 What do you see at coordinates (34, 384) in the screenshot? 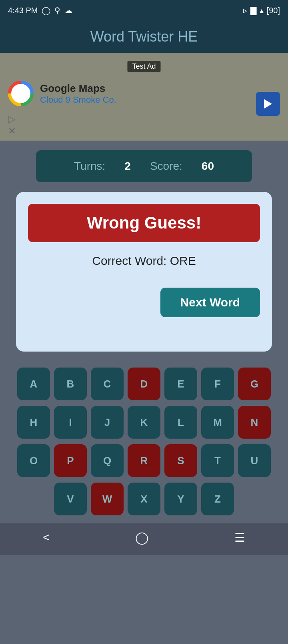
I see `key-a: A` at bounding box center [34, 384].